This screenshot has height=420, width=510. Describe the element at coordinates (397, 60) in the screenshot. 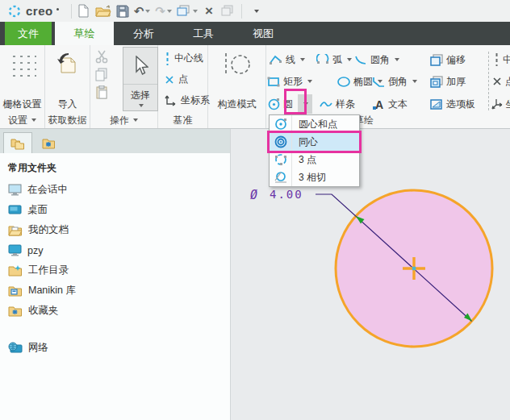

I see `fillet-dropdown-arrow-icon` at that location.